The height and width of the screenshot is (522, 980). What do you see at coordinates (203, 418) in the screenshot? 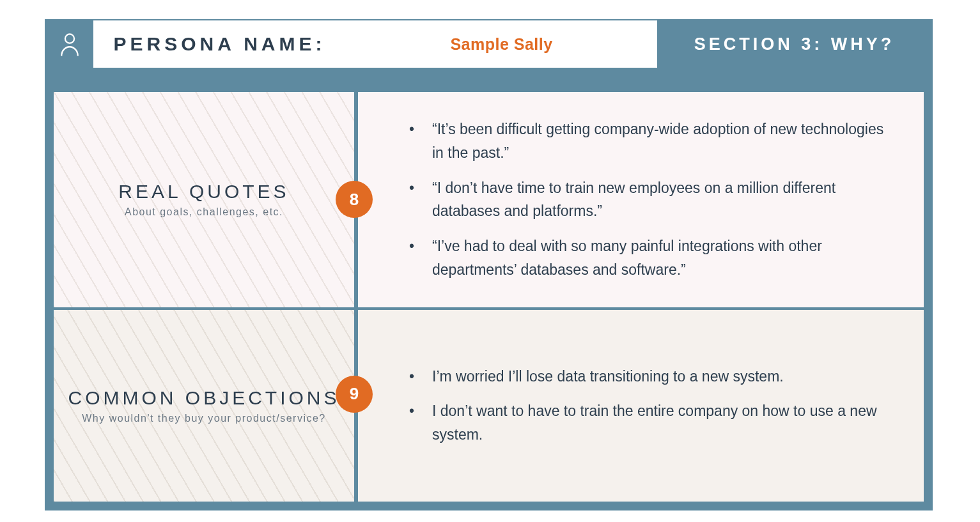
I see `row-subtitle: Why wouldn't they buy your product/servi…` at bounding box center [203, 418].